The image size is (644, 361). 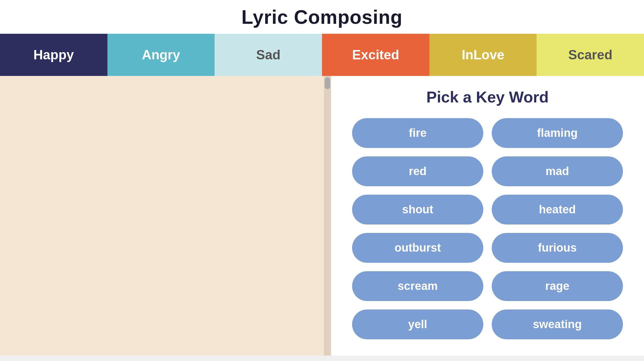 What do you see at coordinates (557, 210) in the screenshot?
I see `keyword-heated: heated` at bounding box center [557, 210].